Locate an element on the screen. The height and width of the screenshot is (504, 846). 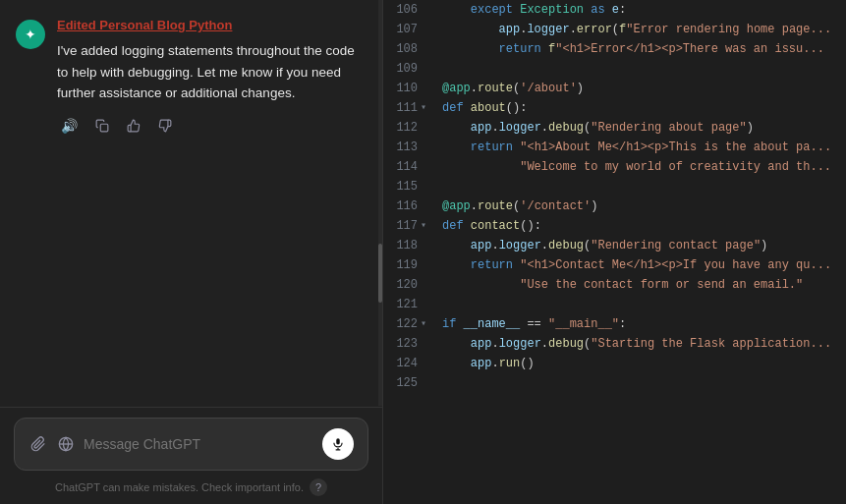
code-line-110: 110 @app.route('/about') is located at coordinates (615, 88).